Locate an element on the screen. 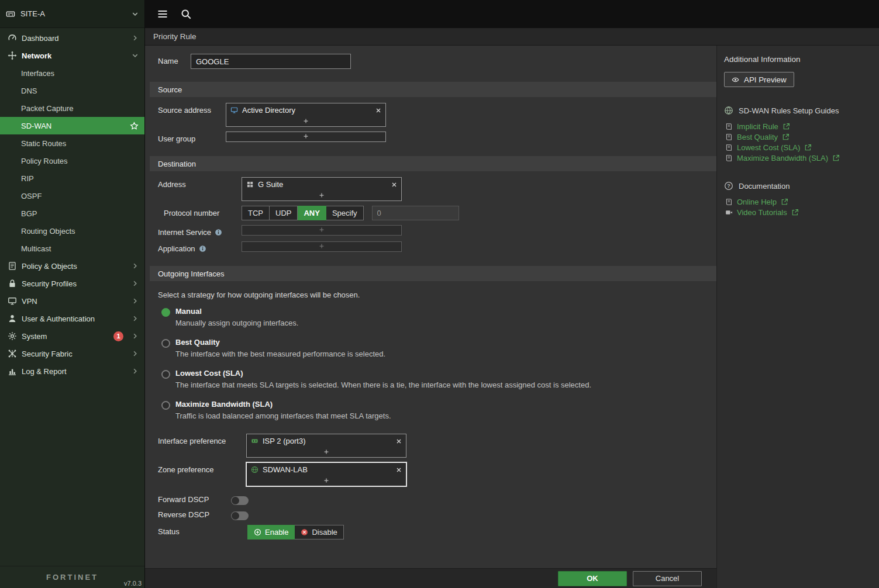  cancel-button: Cancel is located at coordinates (667, 579).